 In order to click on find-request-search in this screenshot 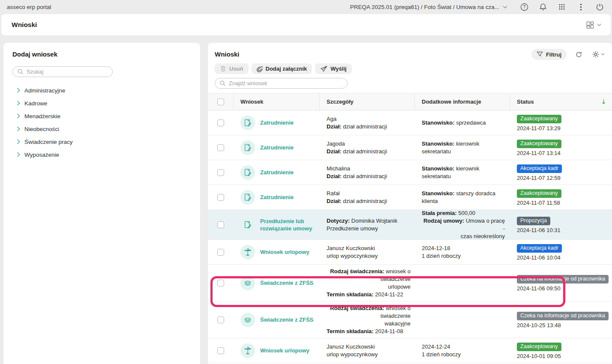, I will do `click(281, 83)`.